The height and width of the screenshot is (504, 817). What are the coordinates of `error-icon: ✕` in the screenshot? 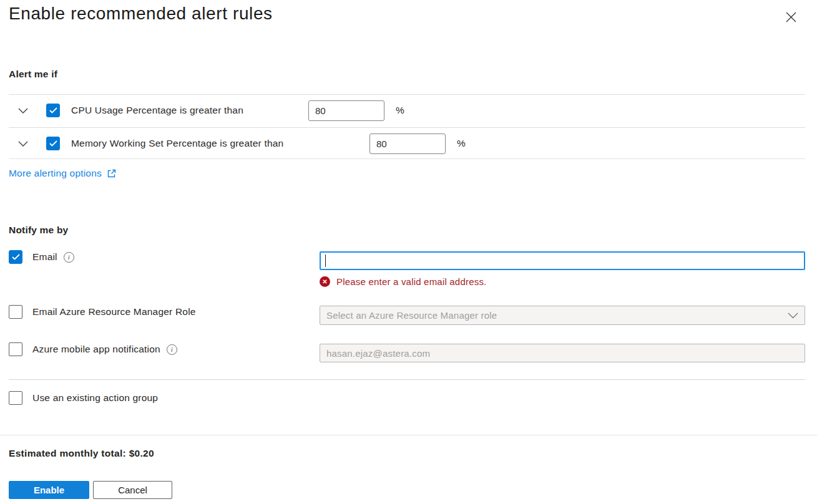 It's located at (325, 282).